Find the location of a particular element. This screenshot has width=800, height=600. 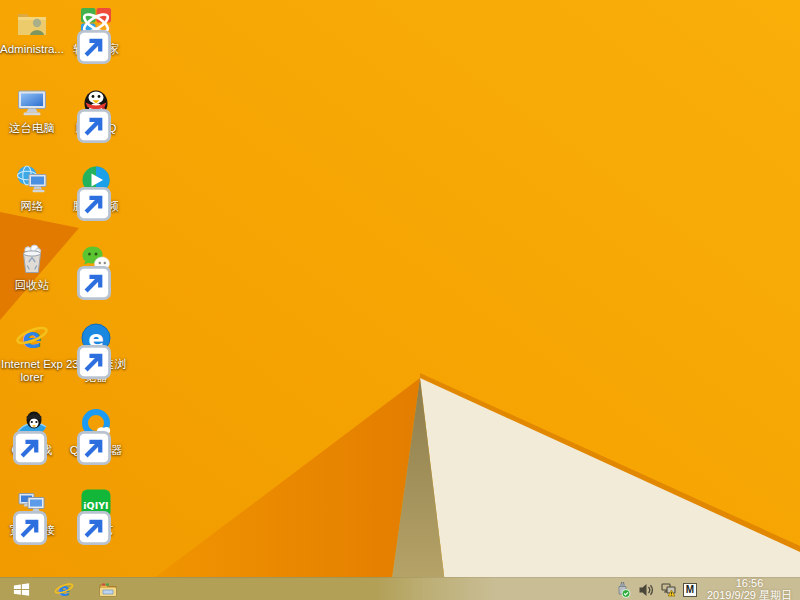

desktop-icon-this-pc: 这台电脑 is located at coordinates (32, 110).